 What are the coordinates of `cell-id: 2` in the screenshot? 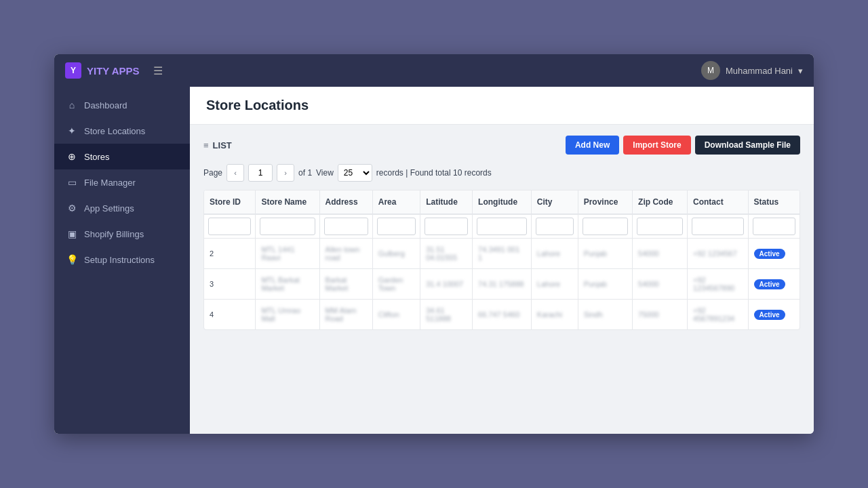 It's located at (230, 253).